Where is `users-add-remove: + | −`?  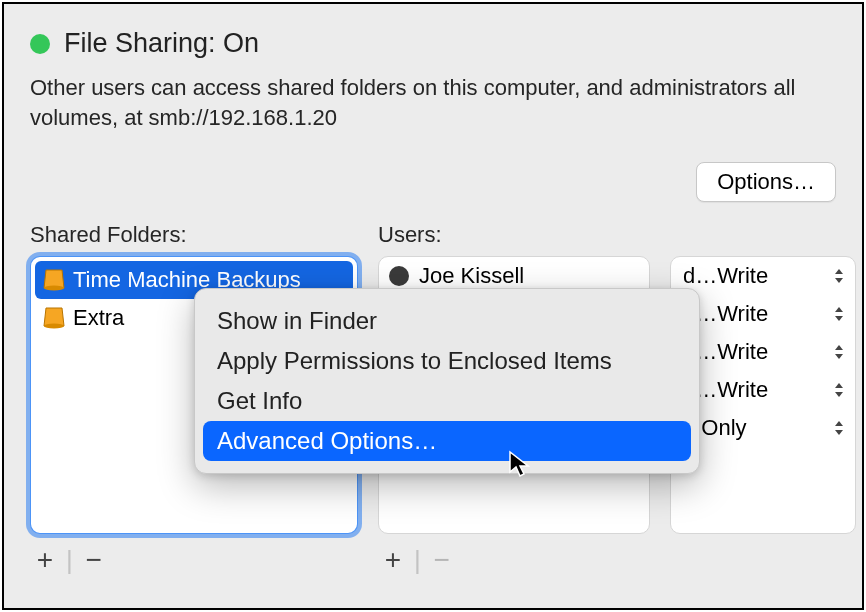 users-add-remove: + | − is located at coordinates (514, 560).